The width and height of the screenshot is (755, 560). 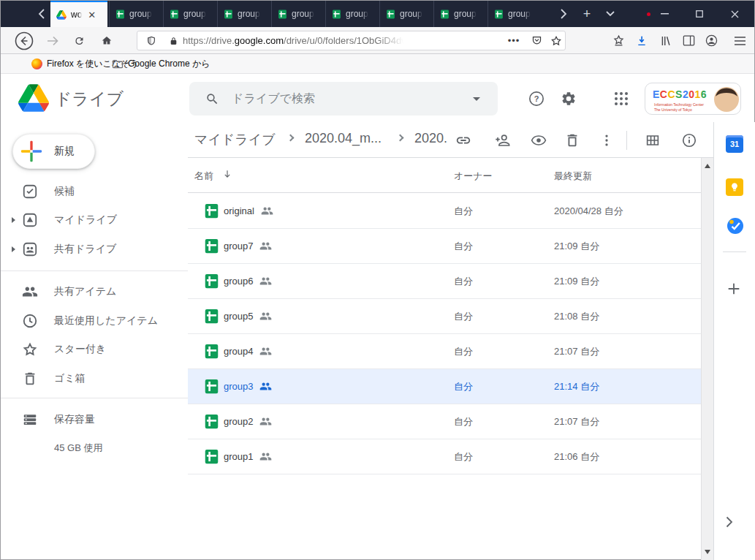 I want to click on bookmarks-menu-icon, so click(x=618, y=41).